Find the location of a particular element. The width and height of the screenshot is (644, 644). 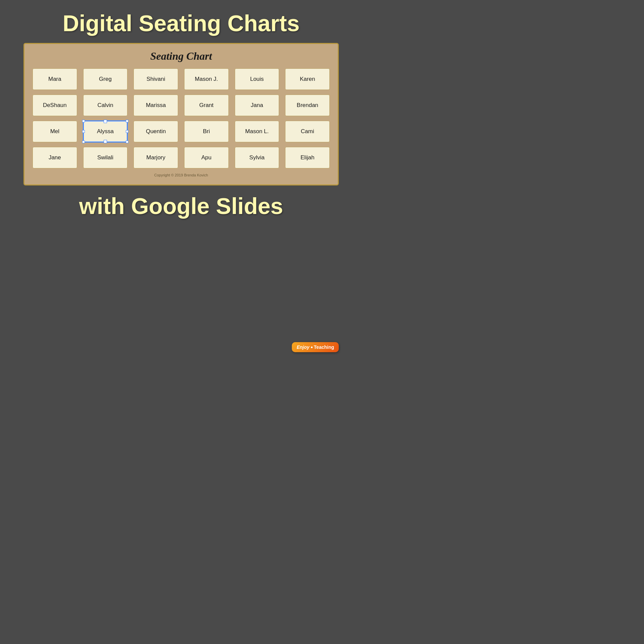

seat-shivani: Shivani is located at coordinates (156, 79).